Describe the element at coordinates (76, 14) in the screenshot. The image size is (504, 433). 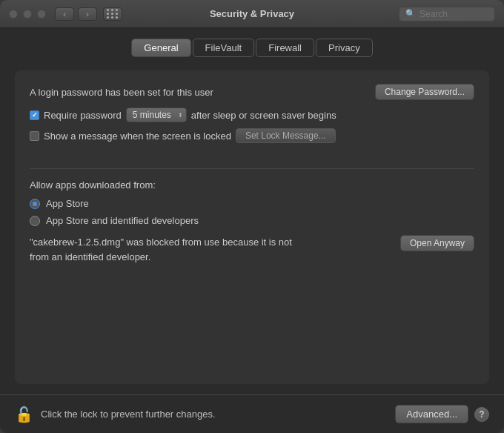
I see `nav-buttons: ‹ ›` at that location.